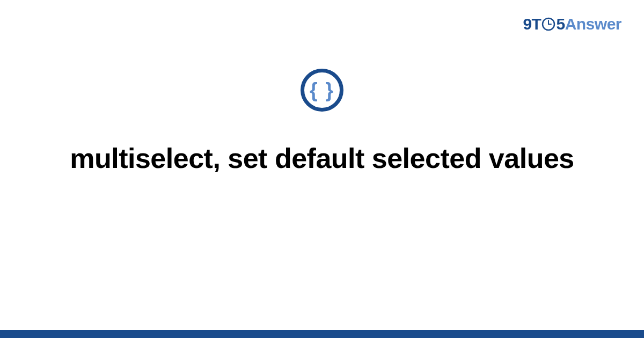 This screenshot has height=338, width=644. What do you see at coordinates (548, 24) in the screenshot?
I see `clock-icon` at bounding box center [548, 24].